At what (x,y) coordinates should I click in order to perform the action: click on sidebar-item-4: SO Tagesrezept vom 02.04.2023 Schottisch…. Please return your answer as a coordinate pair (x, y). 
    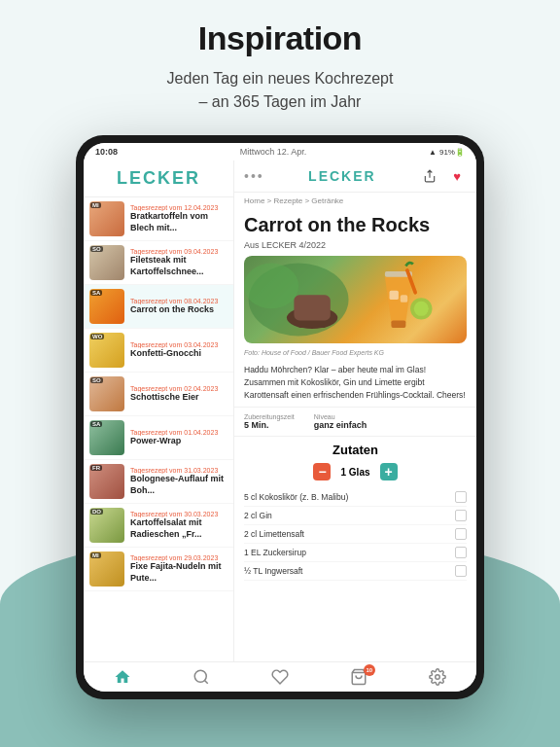
    Looking at the image, I should click on (158, 395).